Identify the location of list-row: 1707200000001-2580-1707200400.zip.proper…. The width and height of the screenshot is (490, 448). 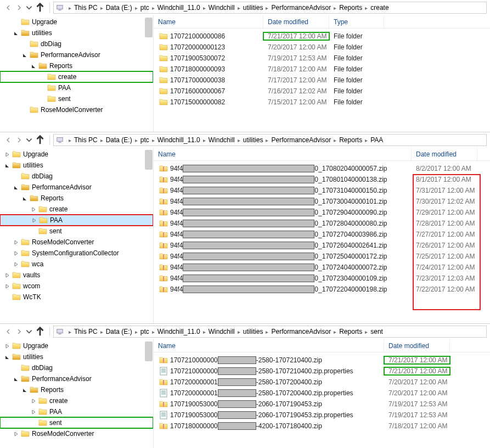
(322, 393).